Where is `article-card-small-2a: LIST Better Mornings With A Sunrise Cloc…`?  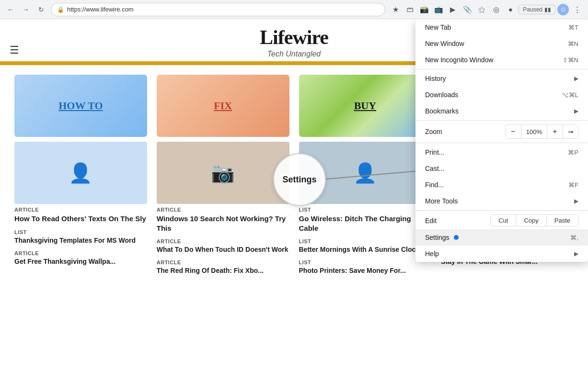 article-card-small-2a: LIST Better Mornings With A Sunrise Cloc… is located at coordinates (365, 246).